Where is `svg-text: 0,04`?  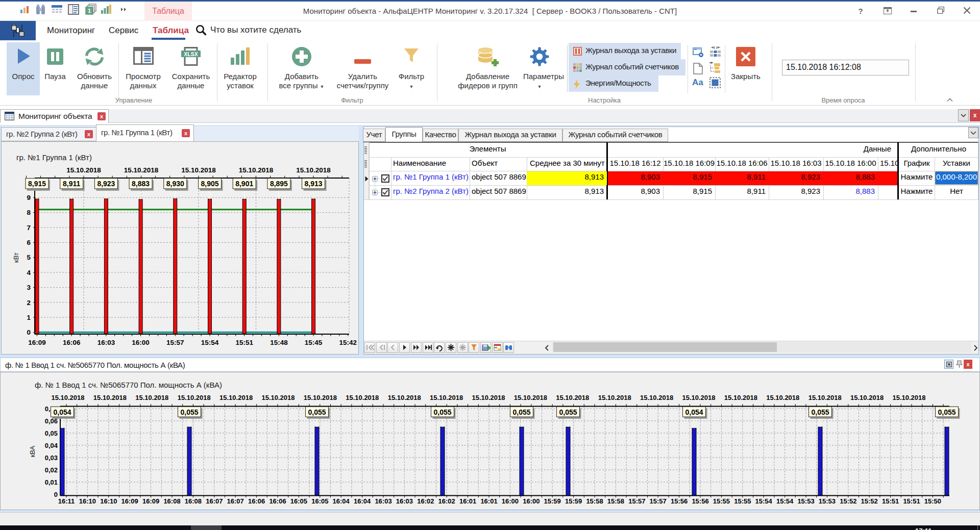 svg-text: 0,04 is located at coordinates (52, 446).